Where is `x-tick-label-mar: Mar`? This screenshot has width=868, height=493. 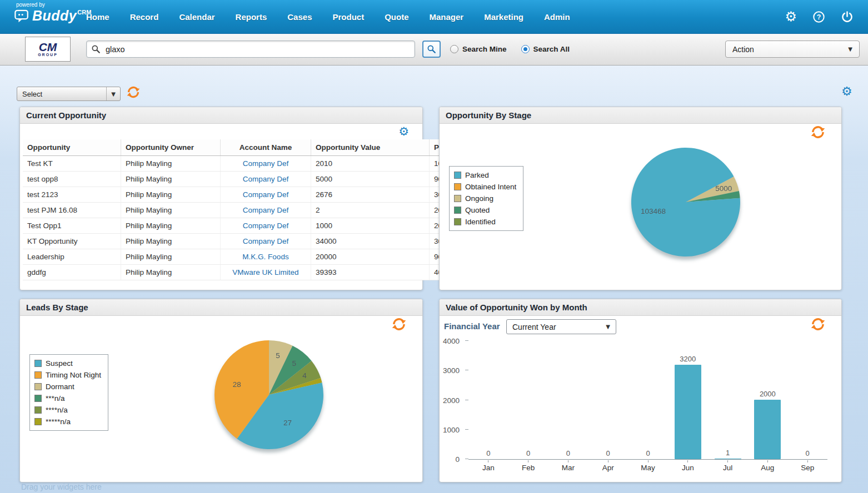 x-tick-label-mar: Mar is located at coordinates (568, 466).